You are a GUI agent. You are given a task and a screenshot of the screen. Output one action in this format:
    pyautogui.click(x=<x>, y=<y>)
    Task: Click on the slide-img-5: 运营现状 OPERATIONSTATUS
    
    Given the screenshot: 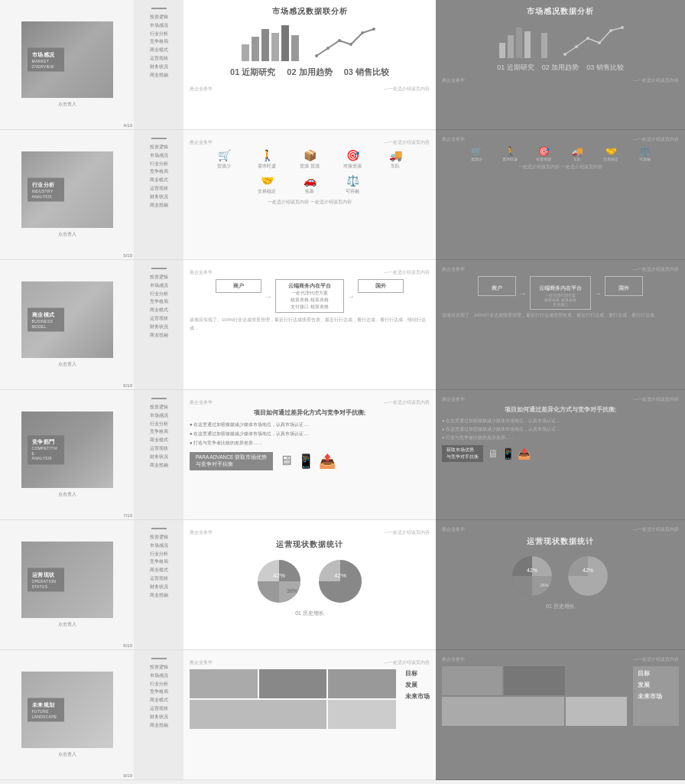 What is the action you would take?
    pyautogui.click(x=67, y=580)
    